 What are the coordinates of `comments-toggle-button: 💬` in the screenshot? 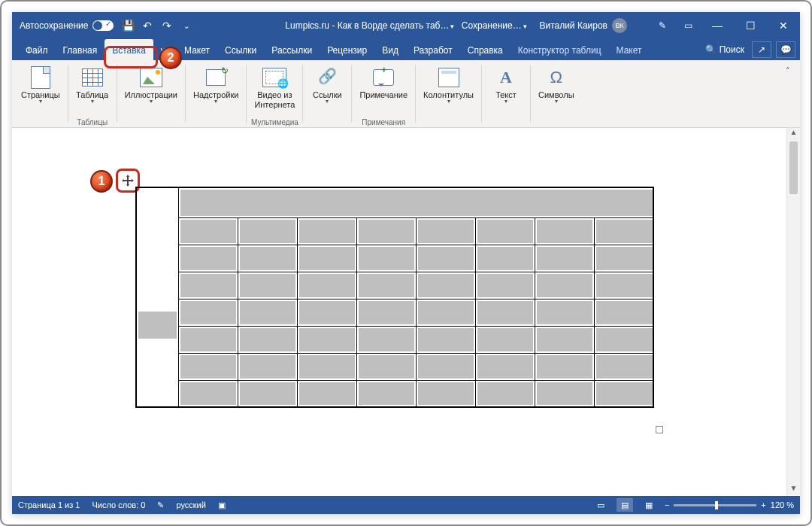 It's located at (786, 50).